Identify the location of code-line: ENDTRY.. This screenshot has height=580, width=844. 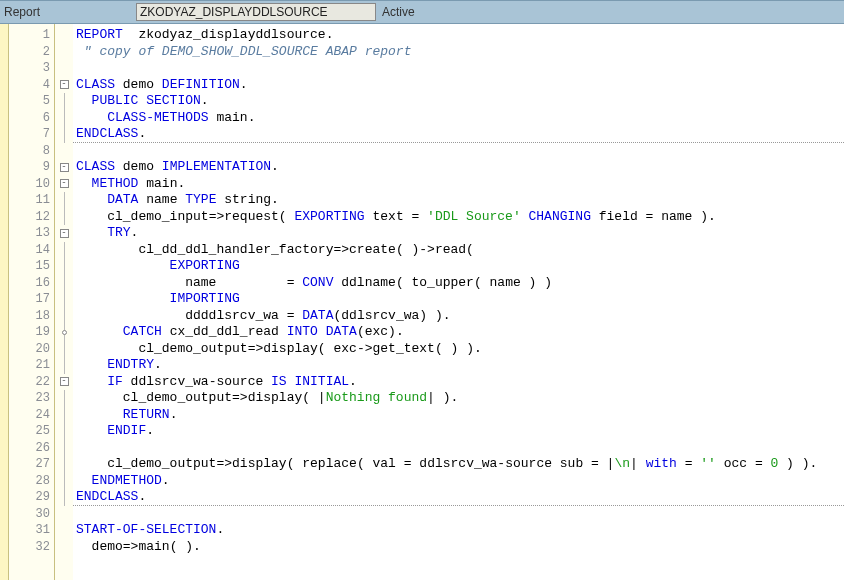
(458, 366).